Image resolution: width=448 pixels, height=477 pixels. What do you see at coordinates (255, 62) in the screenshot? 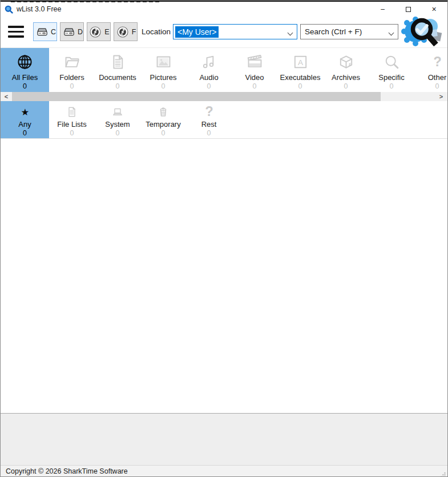
I see `clapperboard-icon` at bounding box center [255, 62].